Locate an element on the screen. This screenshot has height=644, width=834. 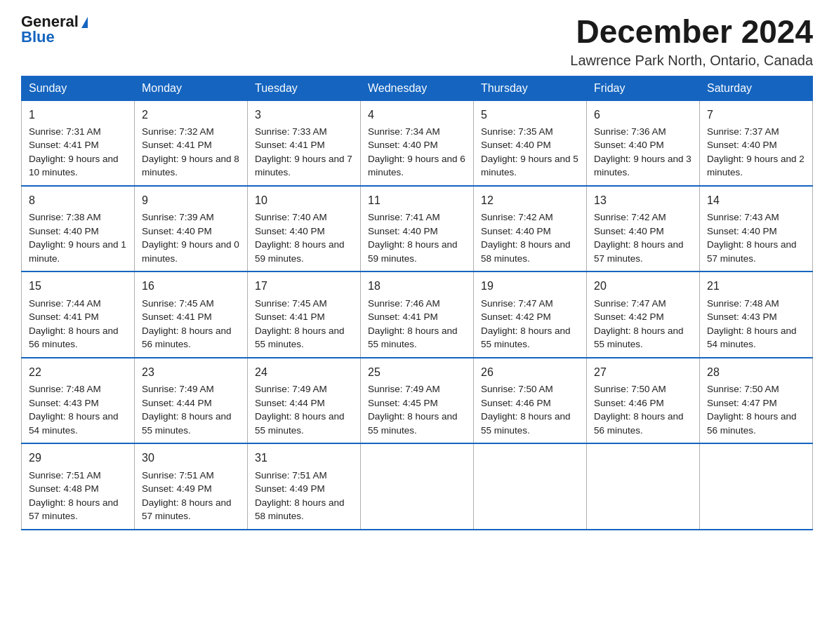
sunrise: Sunrise: 7:43 AM is located at coordinates (743, 217).